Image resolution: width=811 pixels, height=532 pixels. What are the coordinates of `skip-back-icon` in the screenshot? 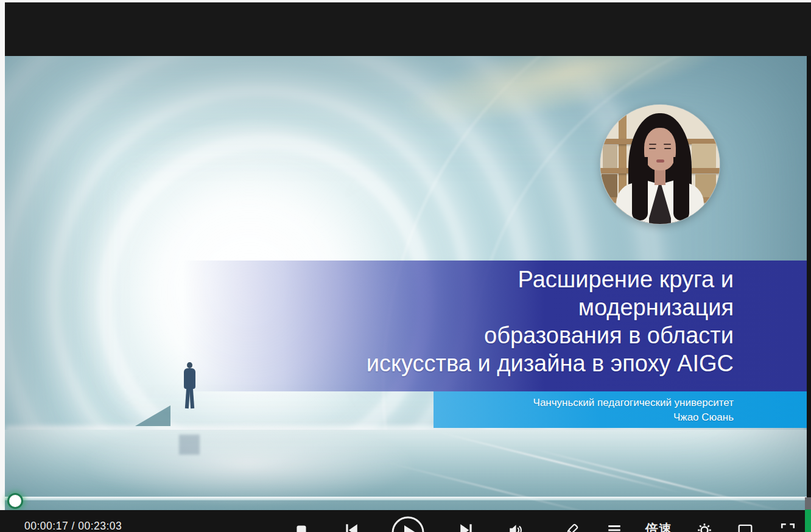 It's located at (351, 527).